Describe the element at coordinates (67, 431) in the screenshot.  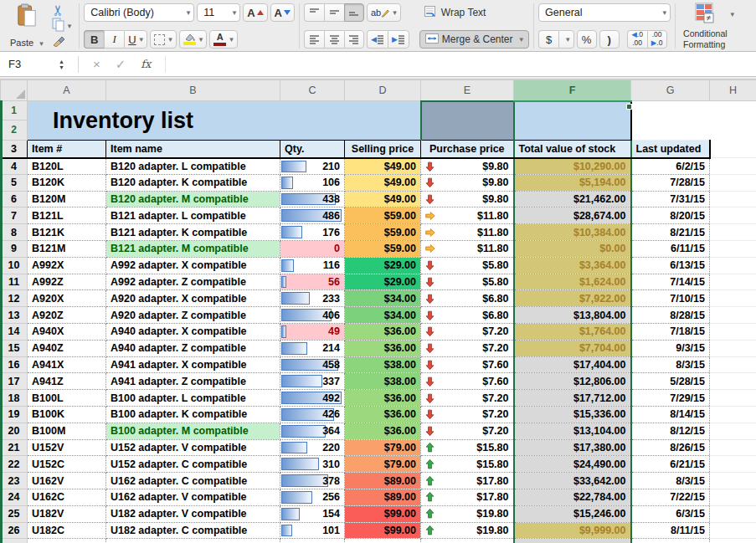
I see `cell-item: B100M` at that location.